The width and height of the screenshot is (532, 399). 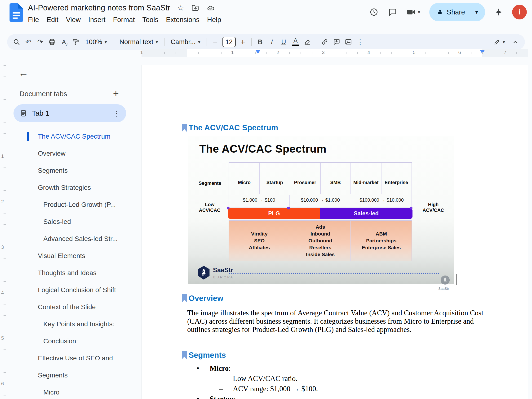 What do you see at coordinates (73, 20) in the screenshot?
I see `menu-view: View` at bounding box center [73, 20].